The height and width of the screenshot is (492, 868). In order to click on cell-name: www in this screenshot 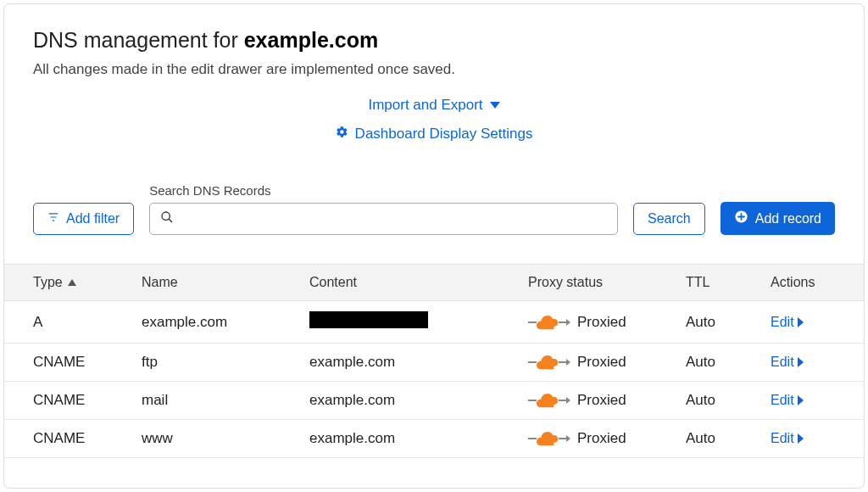, I will do `click(225, 439)`.